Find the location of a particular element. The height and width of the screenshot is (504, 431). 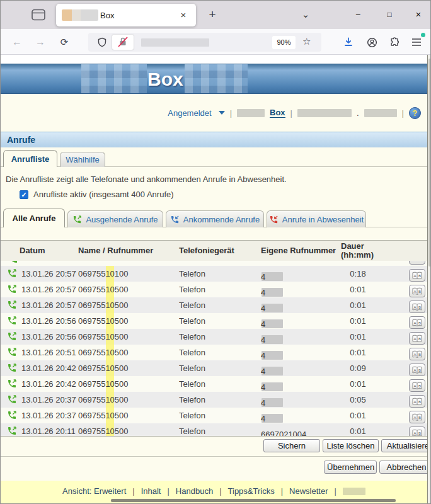

call-table-row: 13.01.26 20:56 06975510500 Telefon 6964 … is located at coordinates (214, 336).